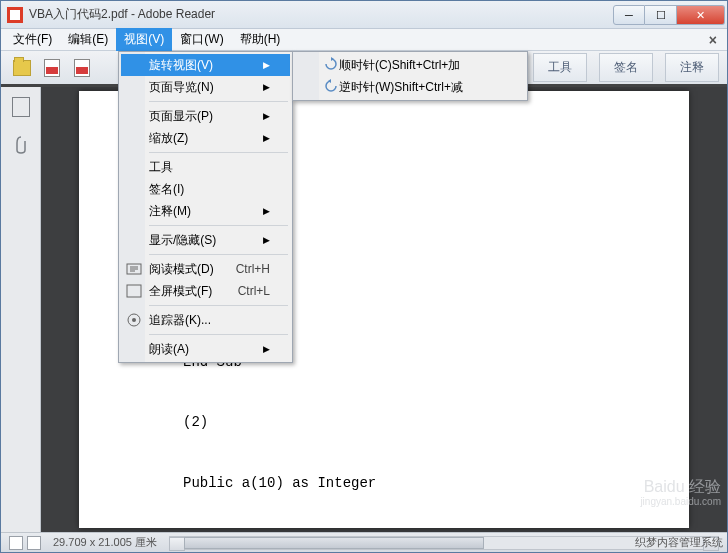 This screenshot has height=553, width=728. I want to click on rotate-submenu: 顺时针(C)Shift+Ctrl+加 逆时针(W)Shift+Ctrl+减, so click(410, 76).